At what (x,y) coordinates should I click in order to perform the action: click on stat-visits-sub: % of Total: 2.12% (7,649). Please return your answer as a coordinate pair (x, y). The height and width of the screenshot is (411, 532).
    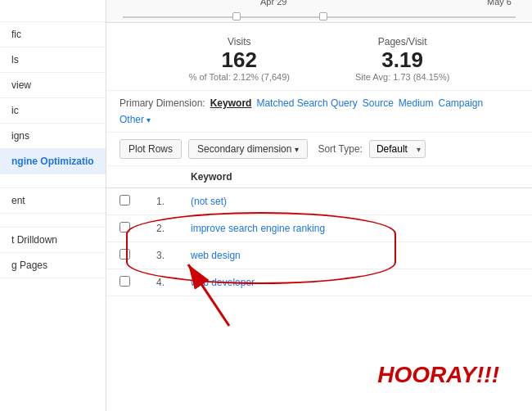
    Looking at the image, I should click on (239, 77).